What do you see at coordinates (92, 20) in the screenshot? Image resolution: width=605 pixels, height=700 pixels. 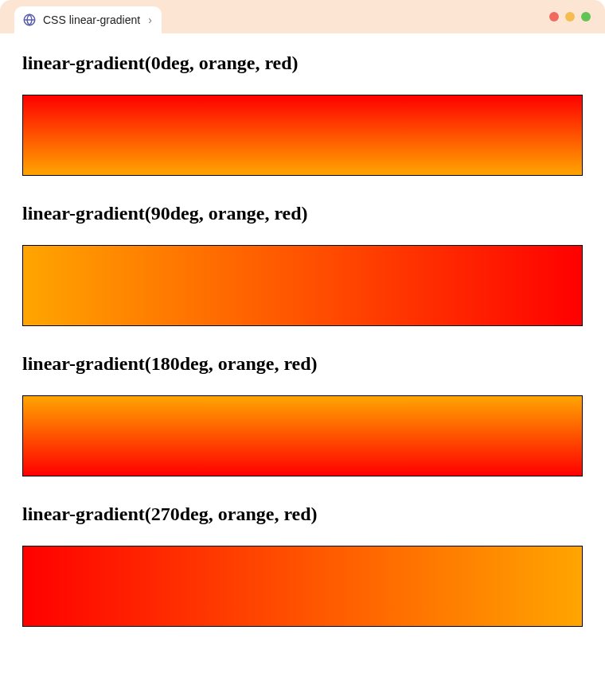 I see `tab-title: CSS linear-gradient` at bounding box center [92, 20].